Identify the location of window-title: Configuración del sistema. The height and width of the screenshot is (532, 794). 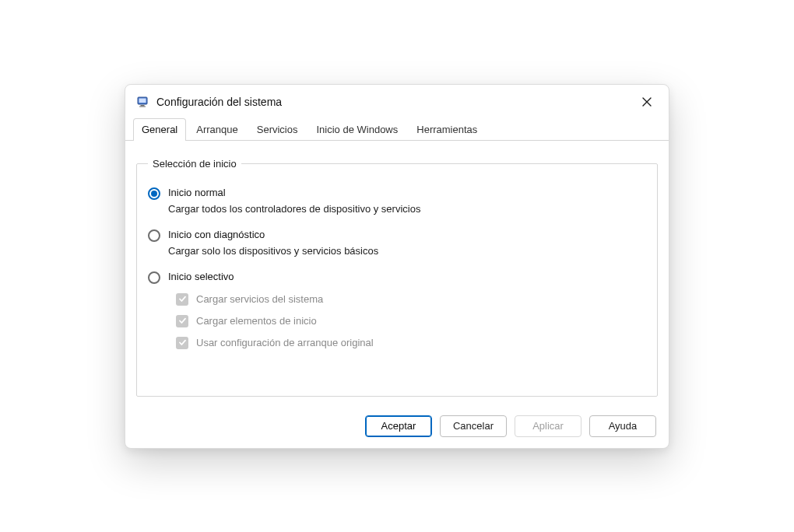
(220, 102).